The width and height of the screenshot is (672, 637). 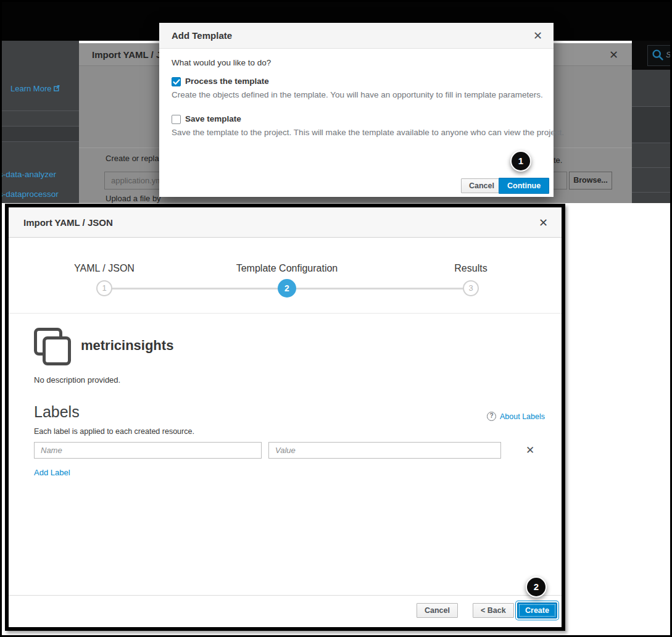 I want to click on dialog-title: Import YAML / JSON, so click(x=68, y=222).